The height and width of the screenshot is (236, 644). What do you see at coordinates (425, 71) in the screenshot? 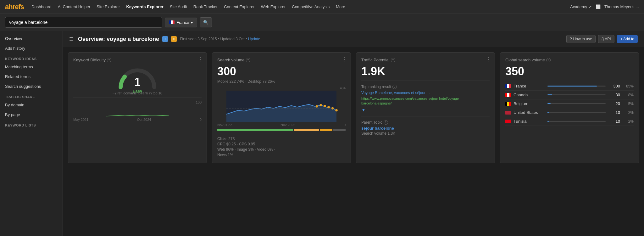
I see `tp-value: 1.9K` at bounding box center [425, 71].